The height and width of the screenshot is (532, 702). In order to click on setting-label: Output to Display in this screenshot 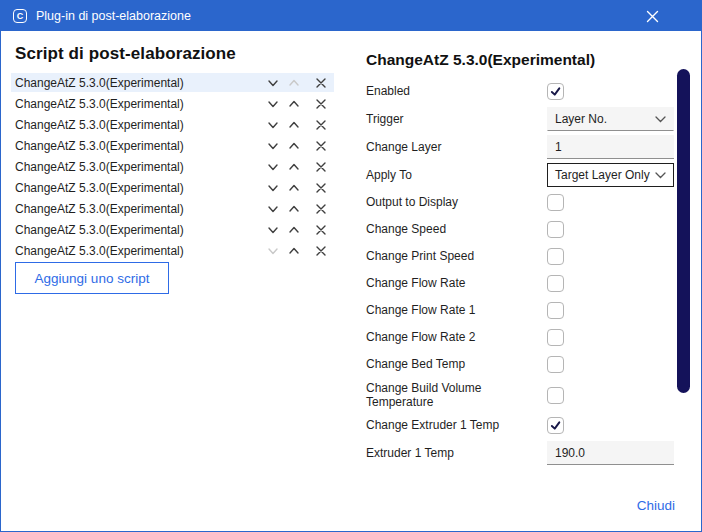, I will do `click(456, 202)`.